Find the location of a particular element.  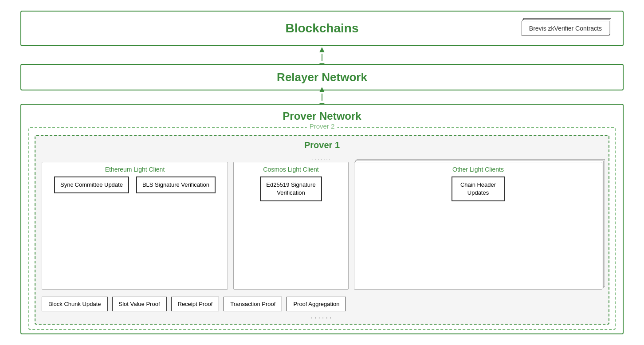

zk-verifier-stack: Brevis zkVerifier Contracts is located at coordinates (565, 28).